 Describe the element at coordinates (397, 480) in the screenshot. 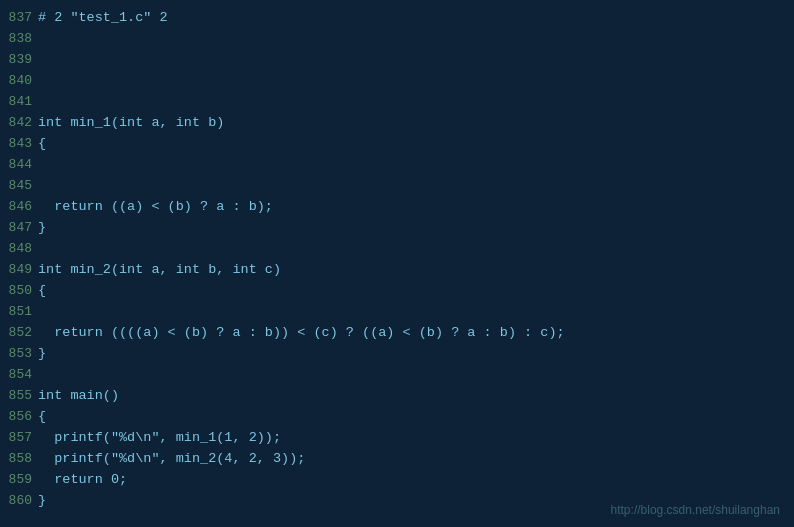

I see `code-line: 859 return 0;` at that location.